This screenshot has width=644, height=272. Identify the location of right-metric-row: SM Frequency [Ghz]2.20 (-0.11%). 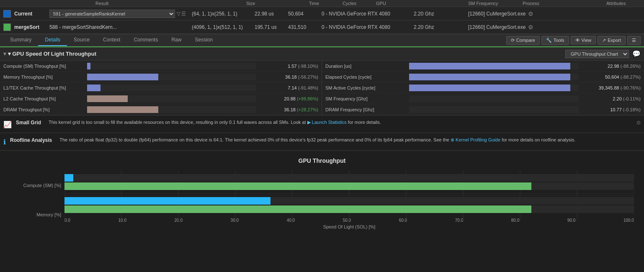
(483, 99).